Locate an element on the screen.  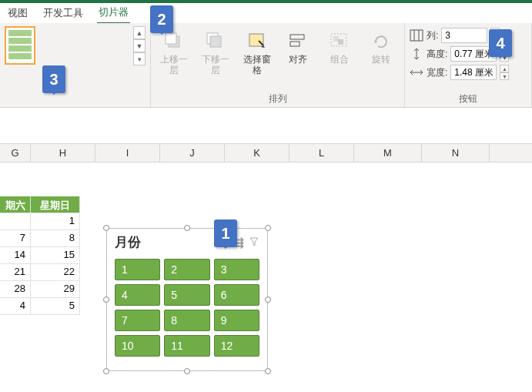
arrange-group: 上移一层 下移一层 选择窗格 对齐 is located at coordinates (278, 65).